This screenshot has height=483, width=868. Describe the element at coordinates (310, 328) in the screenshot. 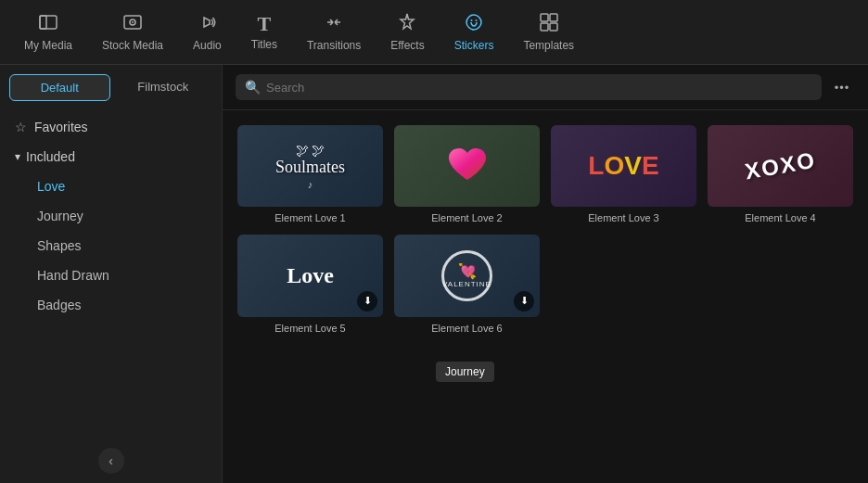

I see `sticker-love5-label: Element Love 5` at that location.